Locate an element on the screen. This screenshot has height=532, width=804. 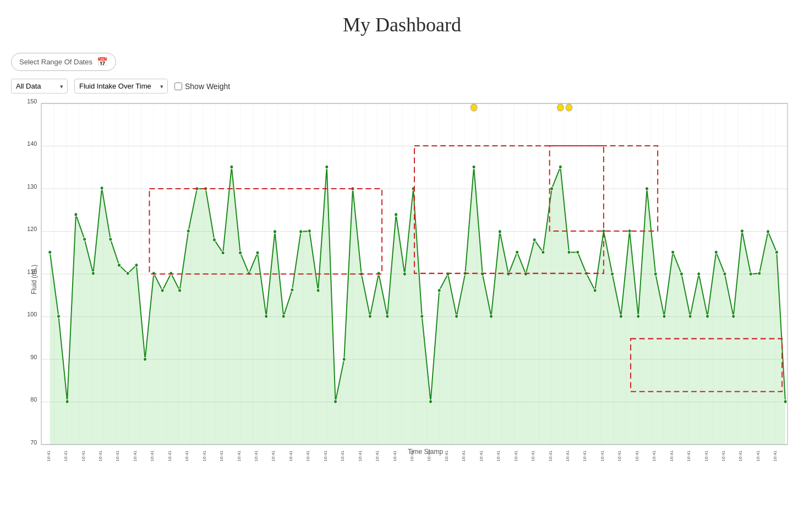
svg-text: 01/01/2010,22:16:41 is located at coordinates (48, 456).